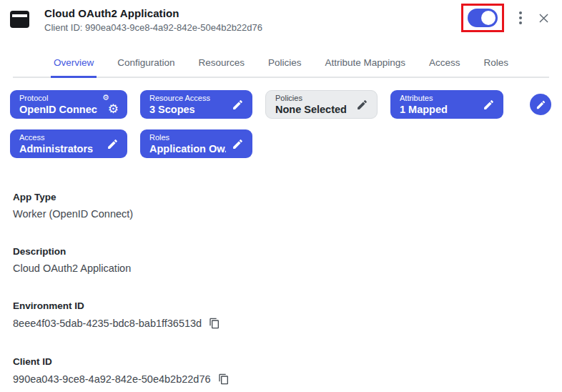 Image resolution: width=562 pixels, height=392 pixels. What do you see at coordinates (281, 323) in the screenshot?
I see `field-value-row: 8eee4f03-5dab-4235-bdc8-bab1ff36513d` at bounding box center [281, 323].